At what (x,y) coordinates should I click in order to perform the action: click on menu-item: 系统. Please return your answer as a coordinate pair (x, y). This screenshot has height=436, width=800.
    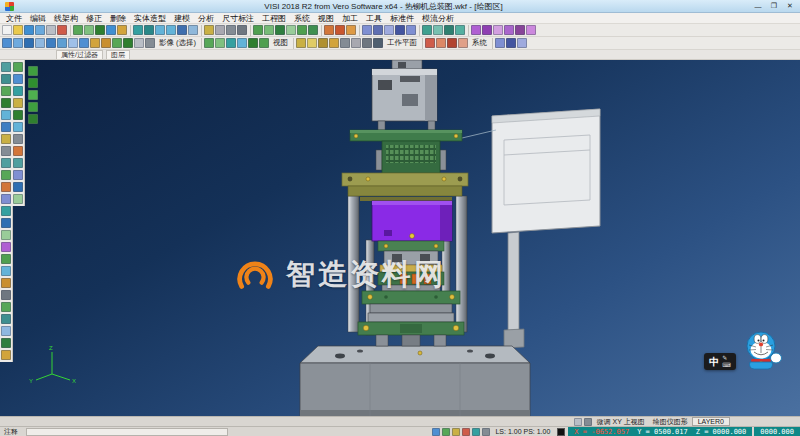
    Looking at the image, I should click on (302, 18).